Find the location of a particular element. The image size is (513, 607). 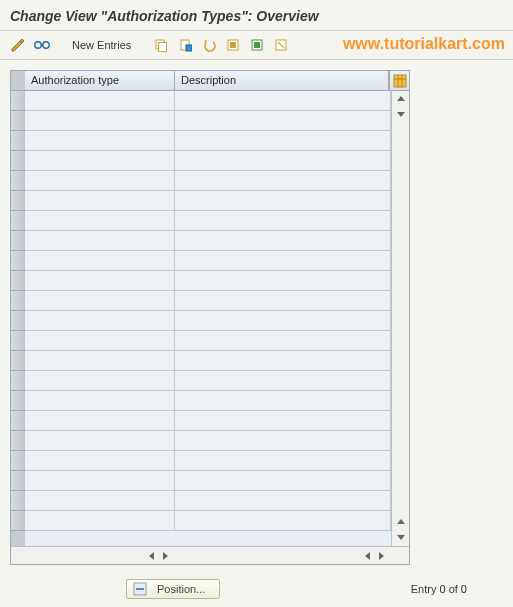

undo-icon is located at coordinates (209, 45).